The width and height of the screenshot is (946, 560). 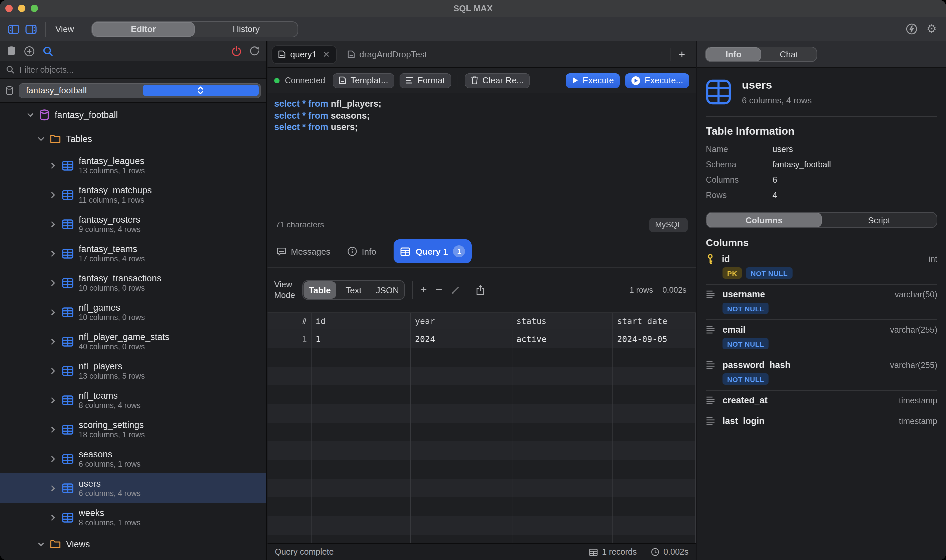 What do you see at coordinates (654, 321) in the screenshot?
I see `grid-header-start_date: start_date` at bounding box center [654, 321].